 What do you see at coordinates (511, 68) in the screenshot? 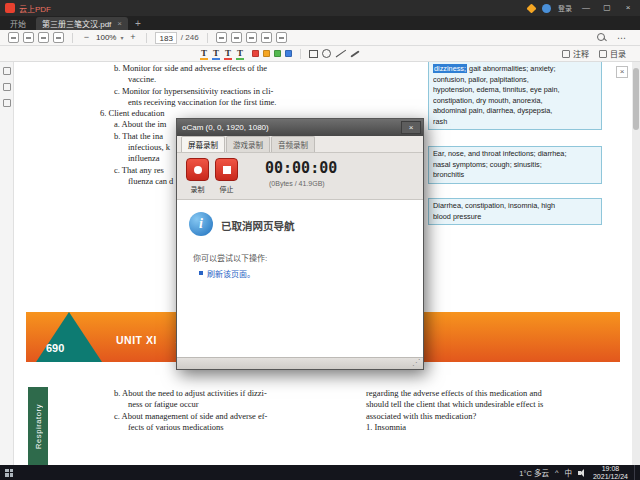
I see `box-line-text: gait abnormalities; anxiety;` at bounding box center [511, 68].